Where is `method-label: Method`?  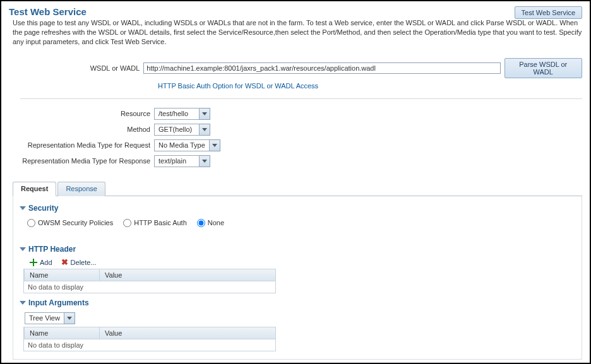
method-label: Method is located at coordinates (87, 129).